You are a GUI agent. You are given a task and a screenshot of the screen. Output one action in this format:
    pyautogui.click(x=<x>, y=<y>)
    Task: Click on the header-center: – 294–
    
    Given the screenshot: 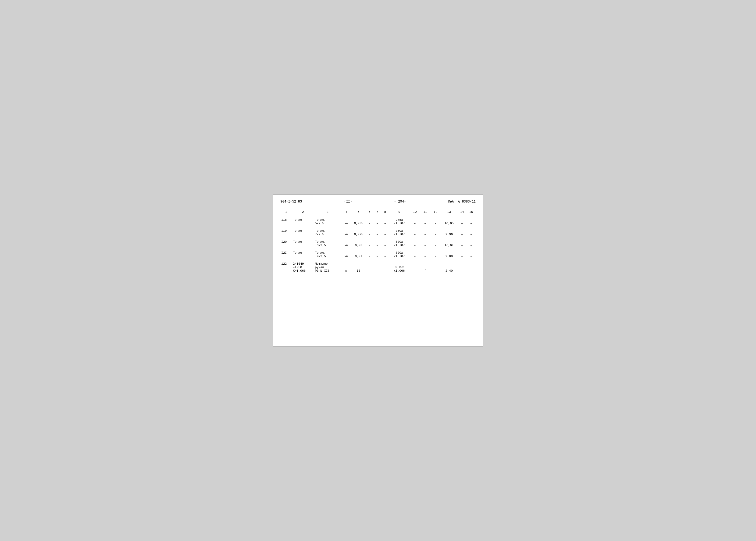 What is the action you would take?
    pyautogui.click(x=400, y=202)
    